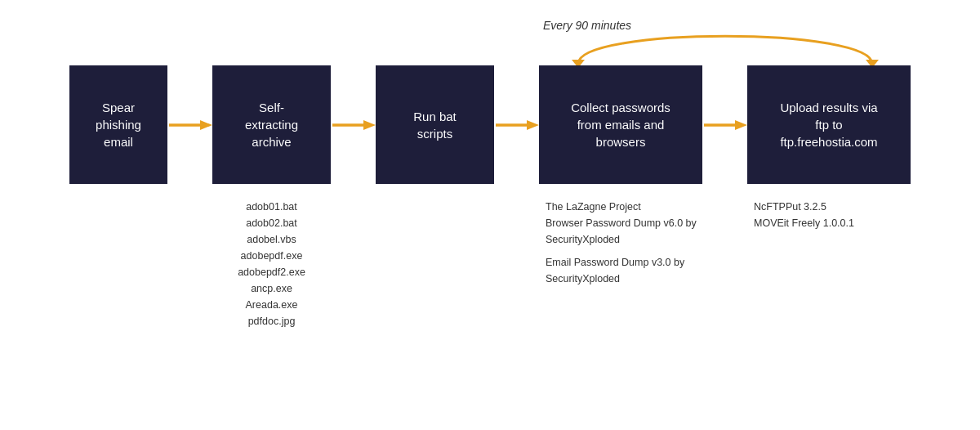  I want to click on every-90-label: Every 90 minutes, so click(587, 25).